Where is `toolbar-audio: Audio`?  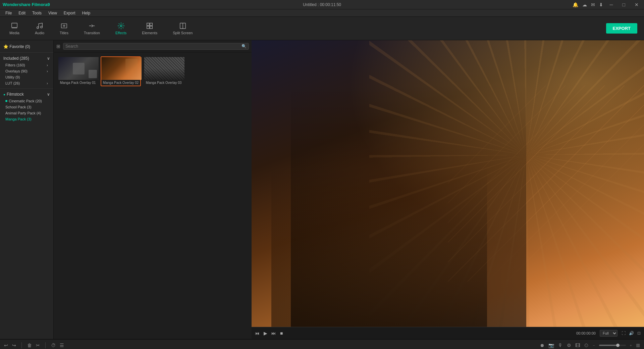 toolbar-audio: Audio is located at coordinates (40, 29).